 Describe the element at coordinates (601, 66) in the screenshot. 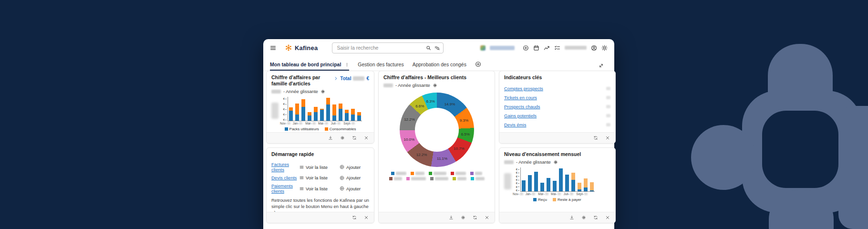

I see `expand-dashboard-icon` at that location.